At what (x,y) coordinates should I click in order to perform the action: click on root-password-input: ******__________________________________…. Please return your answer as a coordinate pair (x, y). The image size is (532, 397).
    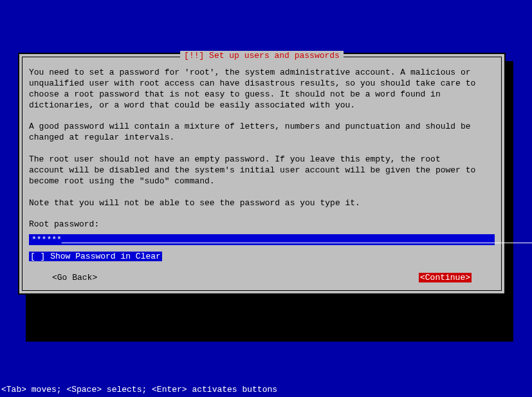
    Looking at the image, I should click on (262, 239).